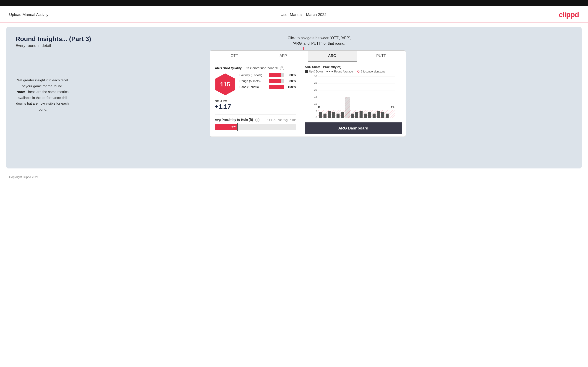  What do you see at coordinates (256, 101) in the screenshot?
I see `sg-label: SG ARG` at bounding box center [256, 101].